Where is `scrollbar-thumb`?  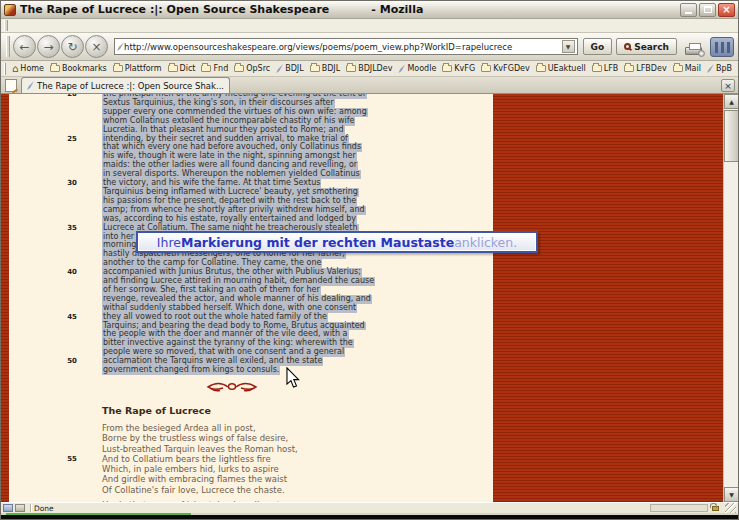
scrollbar-thumb is located at coordinates (731, 136).